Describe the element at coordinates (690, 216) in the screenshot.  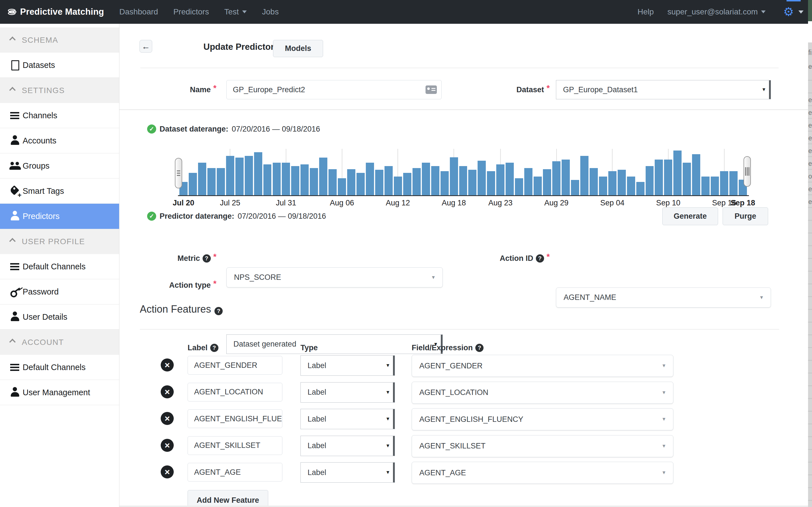
I see `generate-button: Generate` at that location.